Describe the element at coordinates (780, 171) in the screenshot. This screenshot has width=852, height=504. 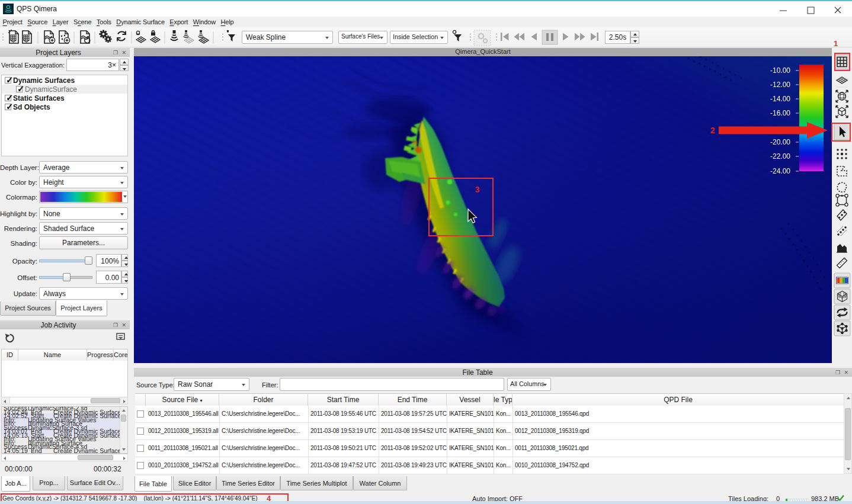
I see `svg-text: -24.00` at that location.